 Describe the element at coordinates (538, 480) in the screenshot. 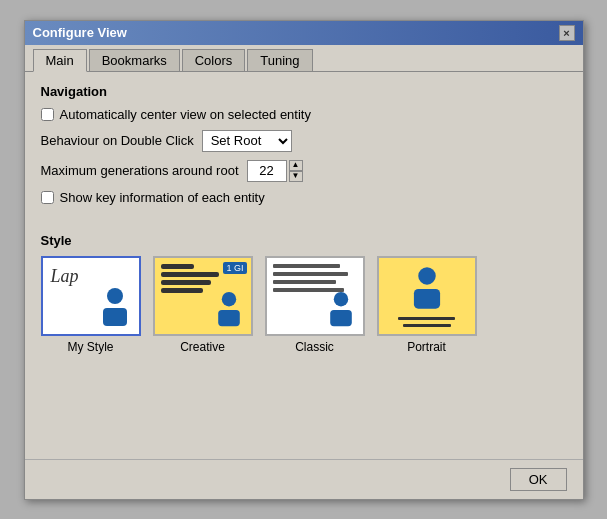

I see `ok-button: OK` at that location.